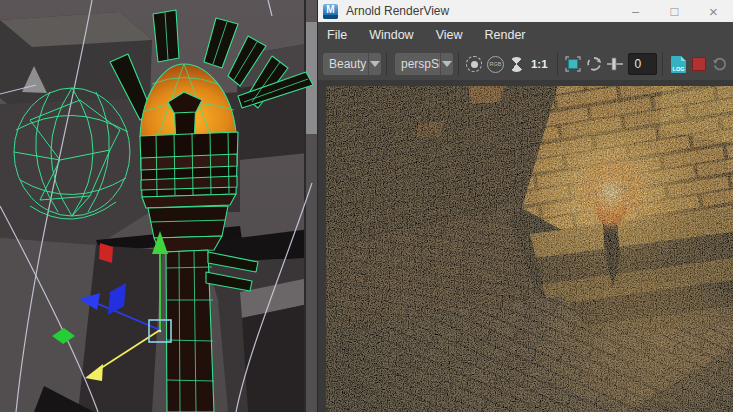 The image size is (733, 412). I want to click on toolbar: Beauty perspShape RGB 1:1, so click(526, 64).